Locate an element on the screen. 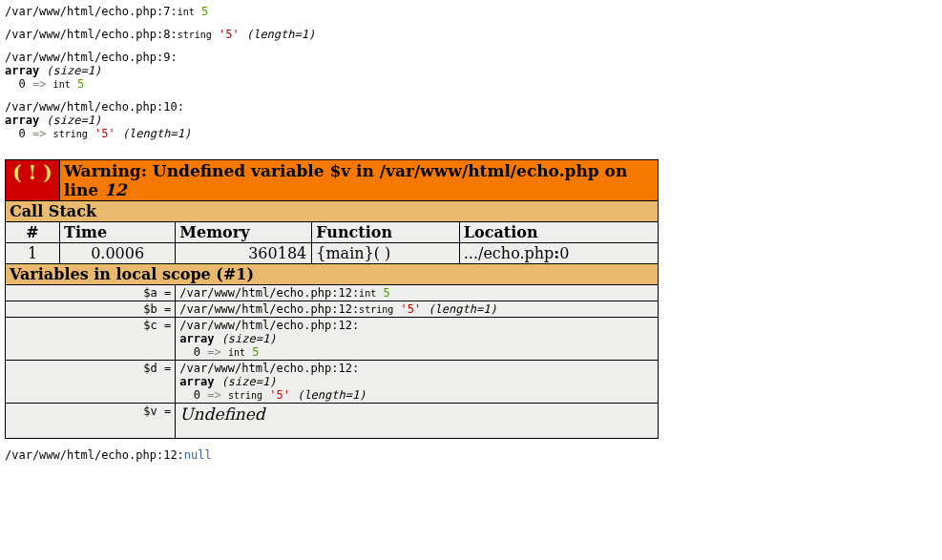  var-dump-line-7: /var/www/html/echo.php:7:int 5 is located at coordinates (471, 11).